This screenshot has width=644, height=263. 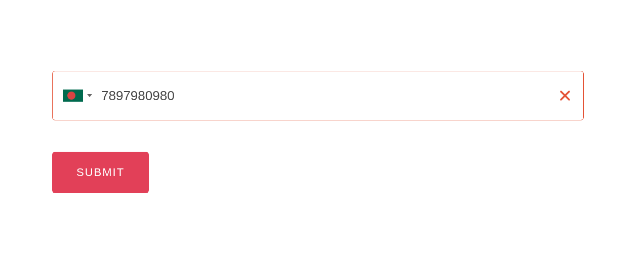 What do you see at coordinates (565, 96) in the screenshot?
I see `close-icon` at bounding box center [565, 96].